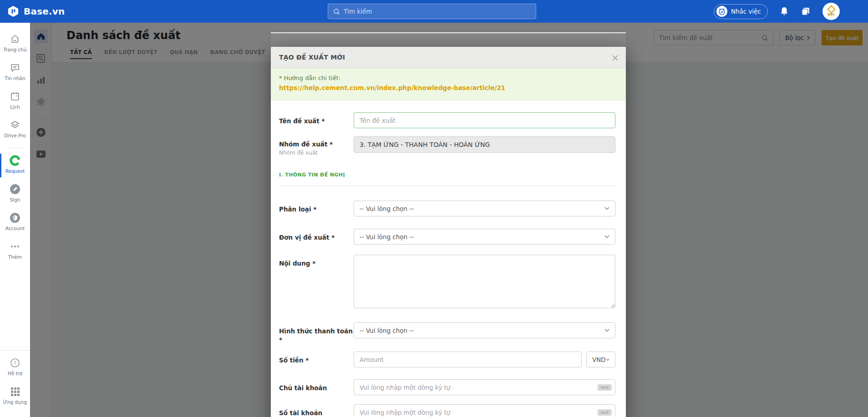  I want to click on proposal-group-value: 3. TẠM ỨNG - THANH TOÁN - HOÀN ỨNG, so click(484, 145).